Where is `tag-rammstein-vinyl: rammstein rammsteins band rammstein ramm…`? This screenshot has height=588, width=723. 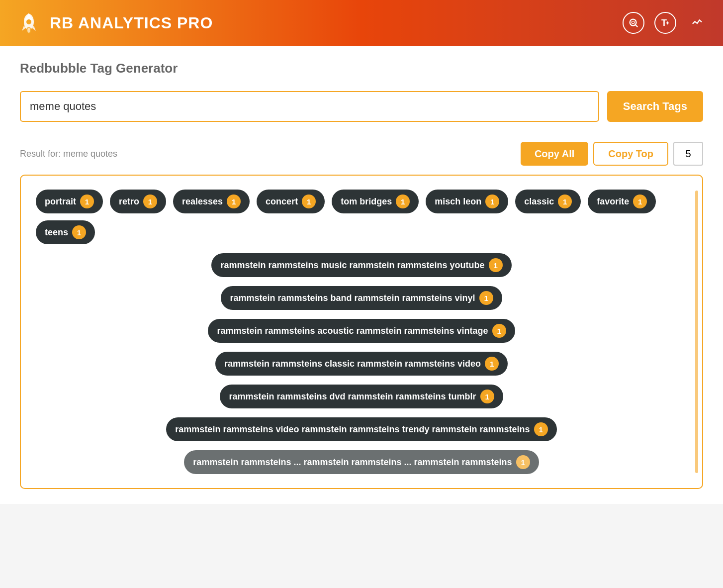
tag-rammstein-vinyl: rammstein rammsteins band rammstein ramm… is located at coordinates (361, 298).